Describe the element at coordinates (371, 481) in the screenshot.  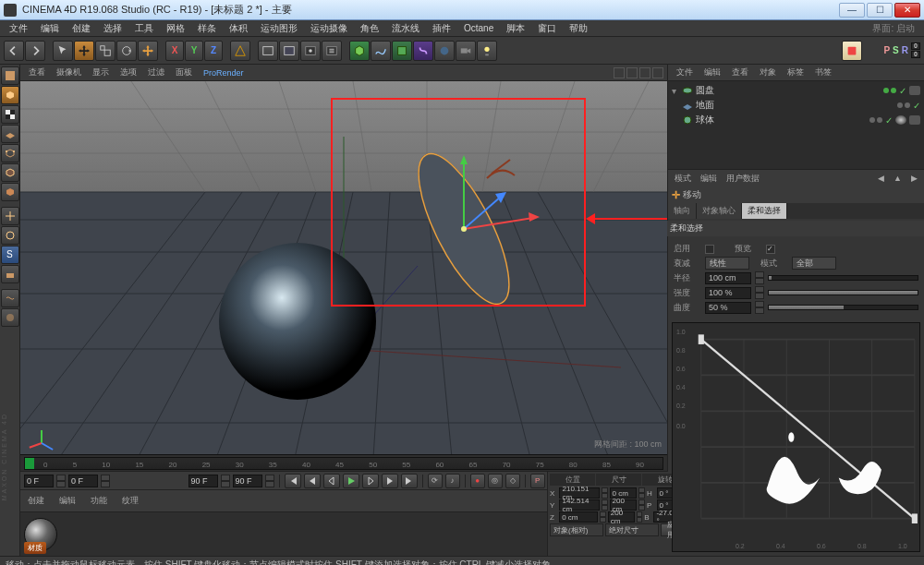
I see `next-frame-btn` at that location.